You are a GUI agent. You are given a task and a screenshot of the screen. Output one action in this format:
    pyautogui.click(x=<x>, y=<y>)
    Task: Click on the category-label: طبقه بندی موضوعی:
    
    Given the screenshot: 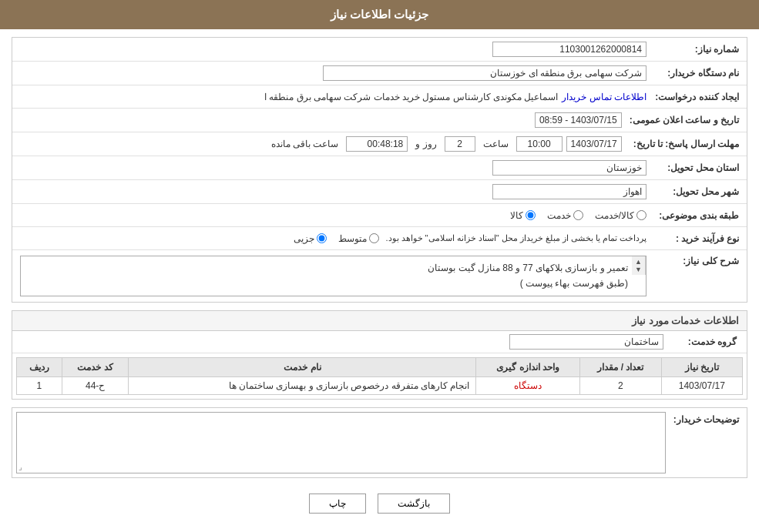 What is the action you would take?
    pyautogui.click(x=697, y=216)
    